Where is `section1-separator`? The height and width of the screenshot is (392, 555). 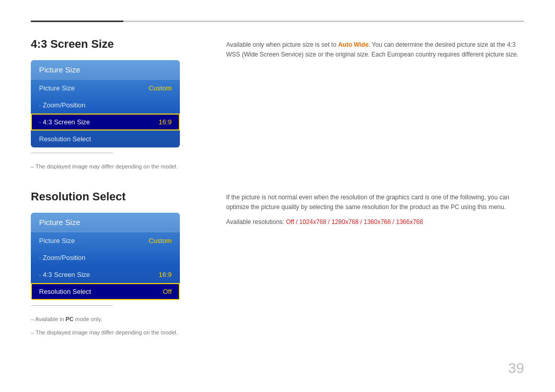 section1-separator is located at coordinates (72, 153).